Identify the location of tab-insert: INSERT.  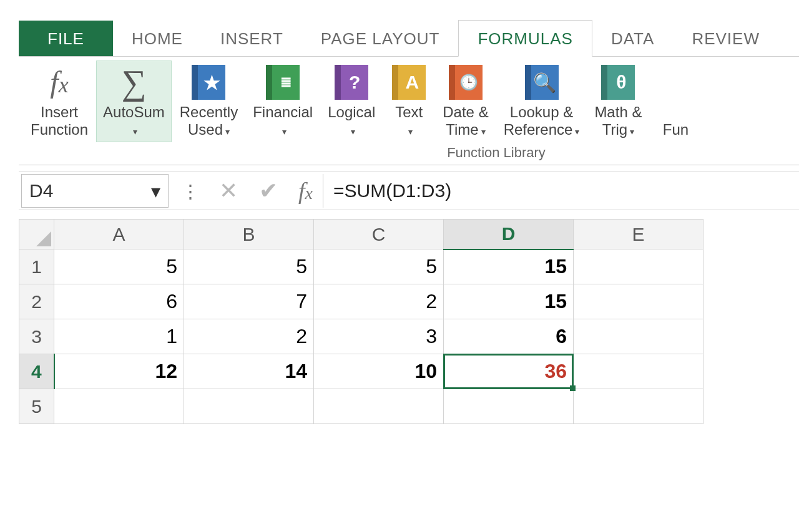
(252, 39).